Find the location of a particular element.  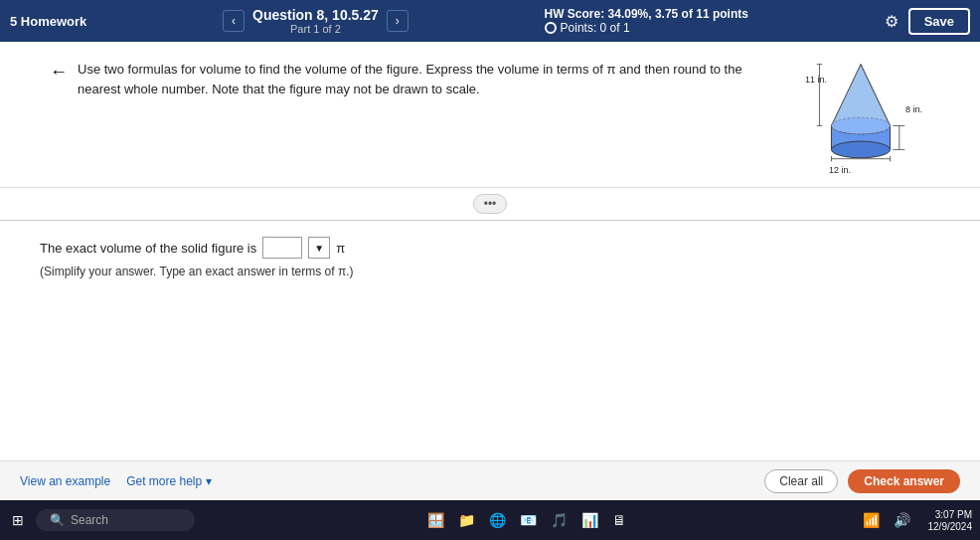

taskbar-wifi-icon: 📶 is located at coordinates (871, 520).